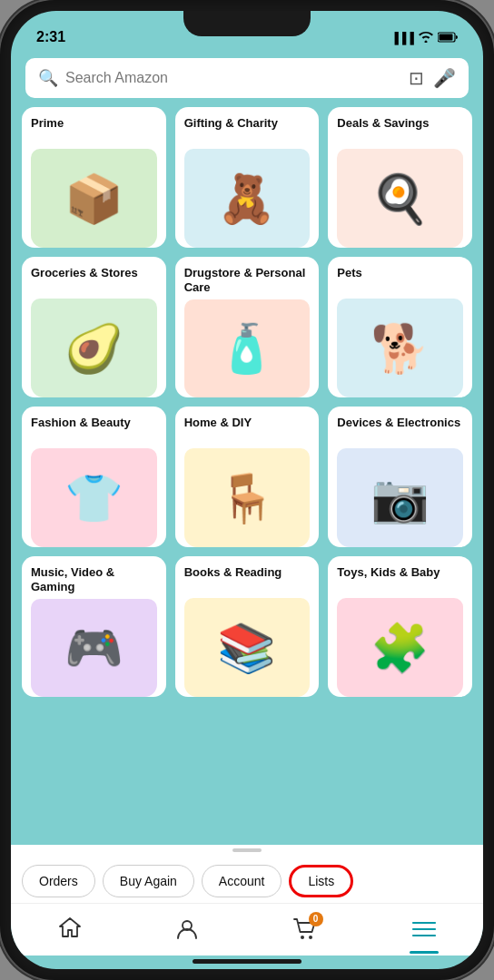 The width and height of the screenshot is (494, 980). Describe the element at coordinates (94, 199) in the screenshot. I see `category-emoji-prime: 📦` at that location.